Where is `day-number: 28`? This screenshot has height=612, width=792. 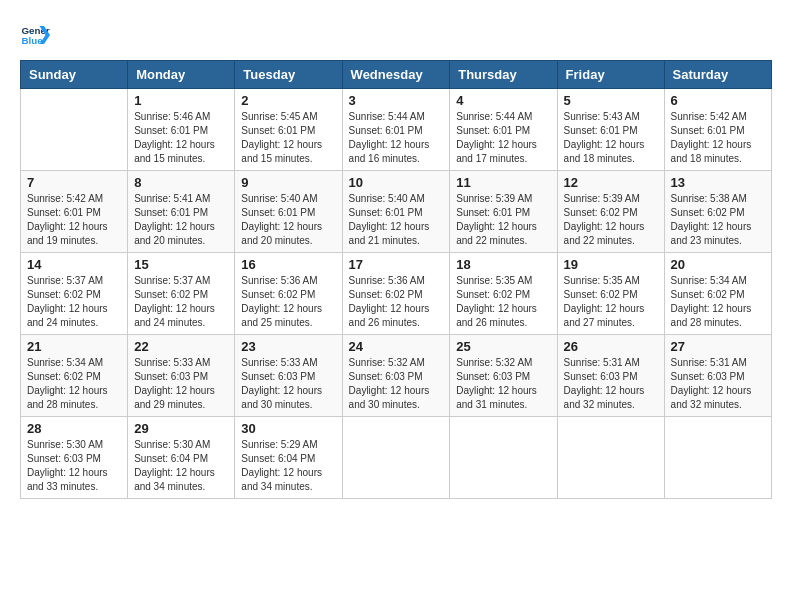
day-number: 28 is located at coordinates (74, 428).